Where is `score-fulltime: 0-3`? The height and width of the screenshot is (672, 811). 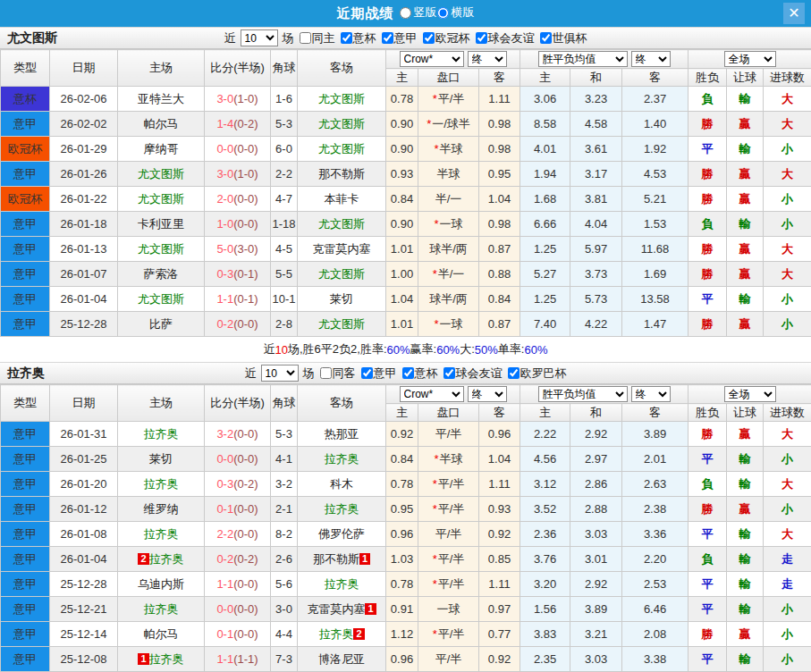
score-fulltime: 0-3 is located at coordinates (225, 484).